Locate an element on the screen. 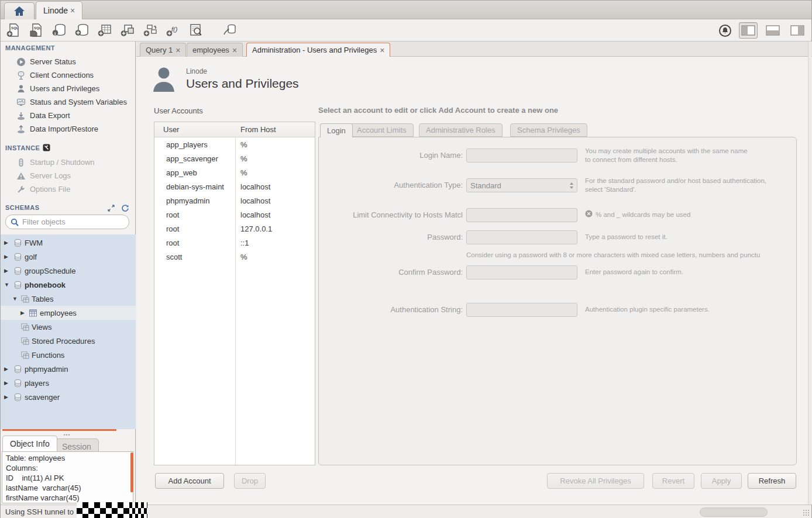 This screenshot has width=812, height=518. tree-item-schema: ▶ players is located at coordinates (68, 383).